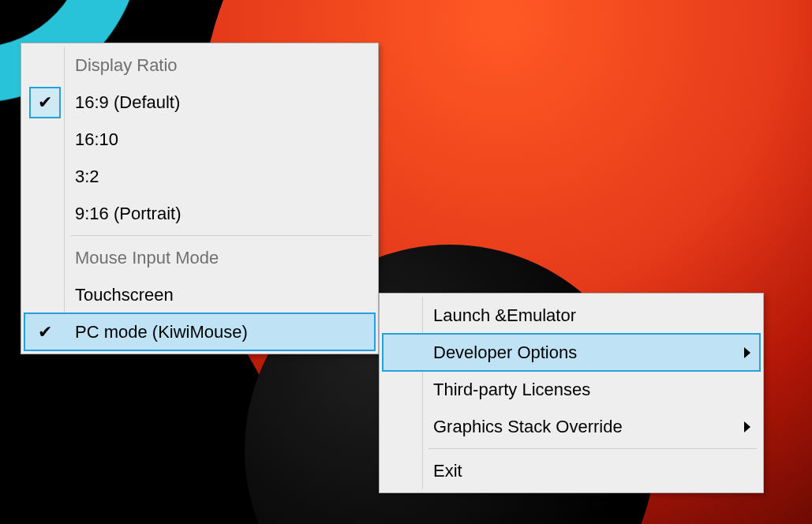 The width and height of the screenshot is (812, 524). Describe the element at coordinates (200, 177) in the screenshot. I see `ratio-option-3-2: 3:2` at that location.